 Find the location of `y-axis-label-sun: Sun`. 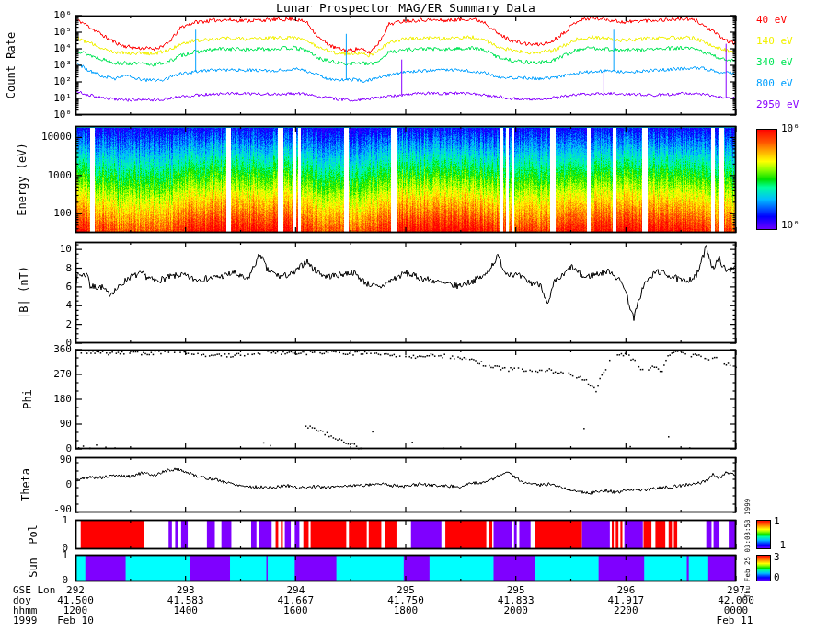

y-axis-label-sun: Sun is located at coordinates (33, 568).